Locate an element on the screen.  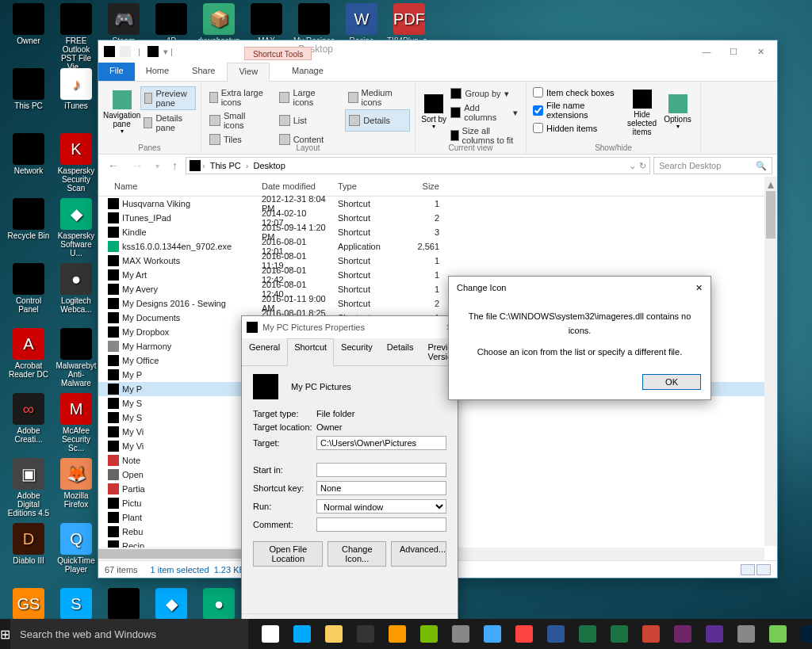
open-file-location-button: Open File Location is located at coordinates (288, 554).